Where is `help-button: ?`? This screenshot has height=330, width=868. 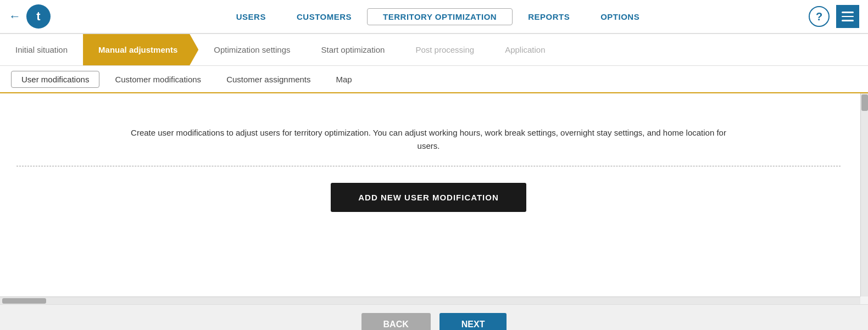
help-button: ? is located at coordinates (819, 16).